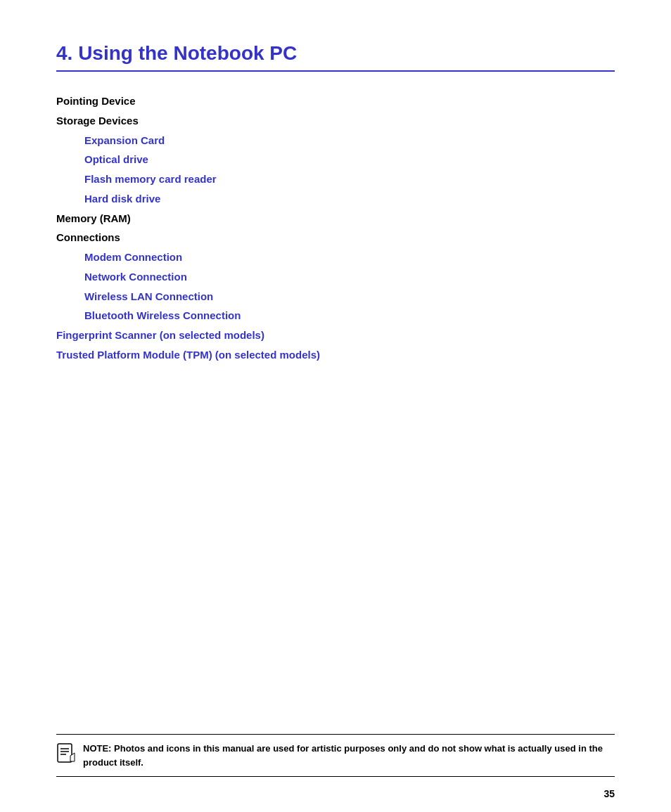 This screenshot has height=812, width=671. Describe the element at coordinates (336, 257) in the screenshot. I see `toc-item: Modem Connection` at that location.